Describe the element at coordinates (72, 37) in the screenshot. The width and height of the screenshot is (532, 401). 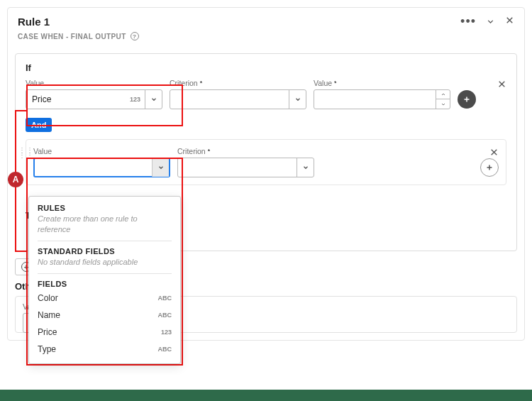
I see `rule-subtitle: CASE WHEN - FINAL OUTPUT` at that location.